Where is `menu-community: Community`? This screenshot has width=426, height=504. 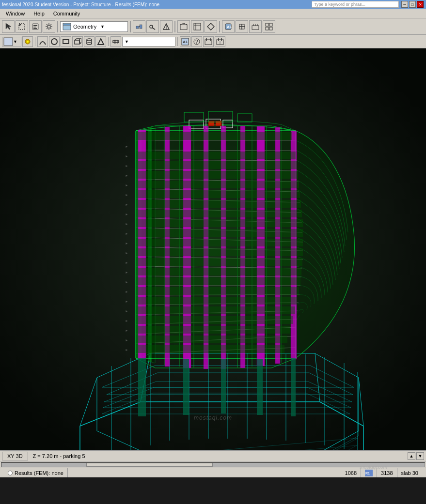 menu-community: Community is located at coordinates (67, 14).